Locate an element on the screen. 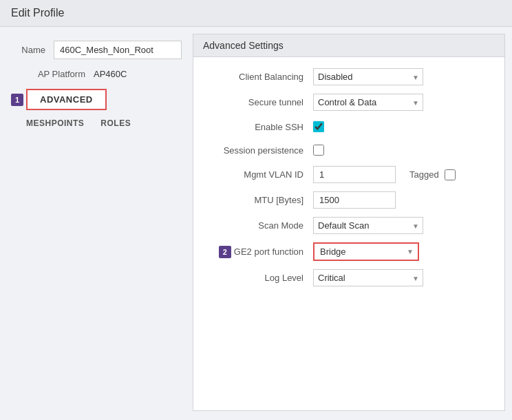 The image size is (512, 420). mtu-row: MTU [Bytes] is located at coordinates (349, 200).